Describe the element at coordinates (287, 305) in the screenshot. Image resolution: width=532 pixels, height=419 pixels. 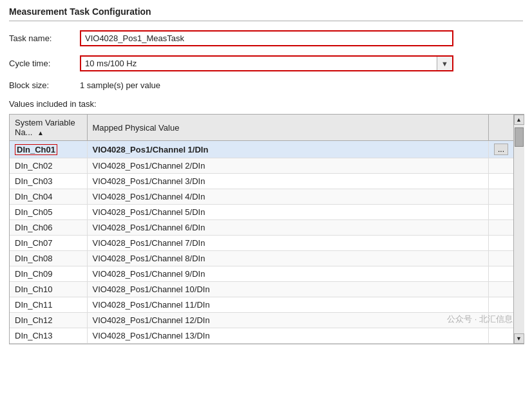
I see `physical-cell: VIO4028_Pos1/Channel 11/DIn` at that location.